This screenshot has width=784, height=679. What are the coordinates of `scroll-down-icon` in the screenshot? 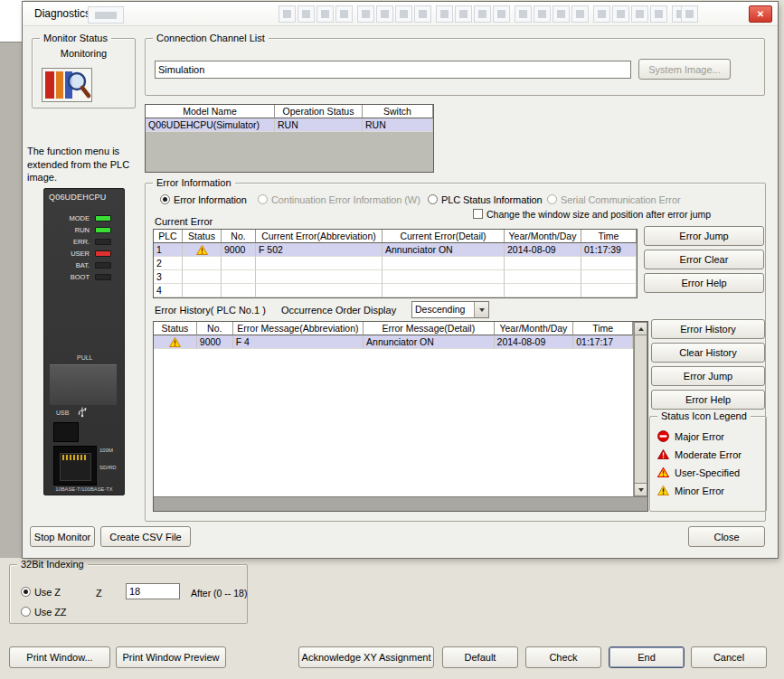 It's located at (640, 490).